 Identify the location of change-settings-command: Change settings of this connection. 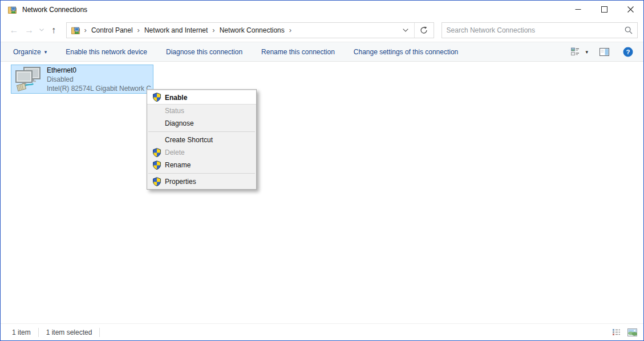
(406, 52).